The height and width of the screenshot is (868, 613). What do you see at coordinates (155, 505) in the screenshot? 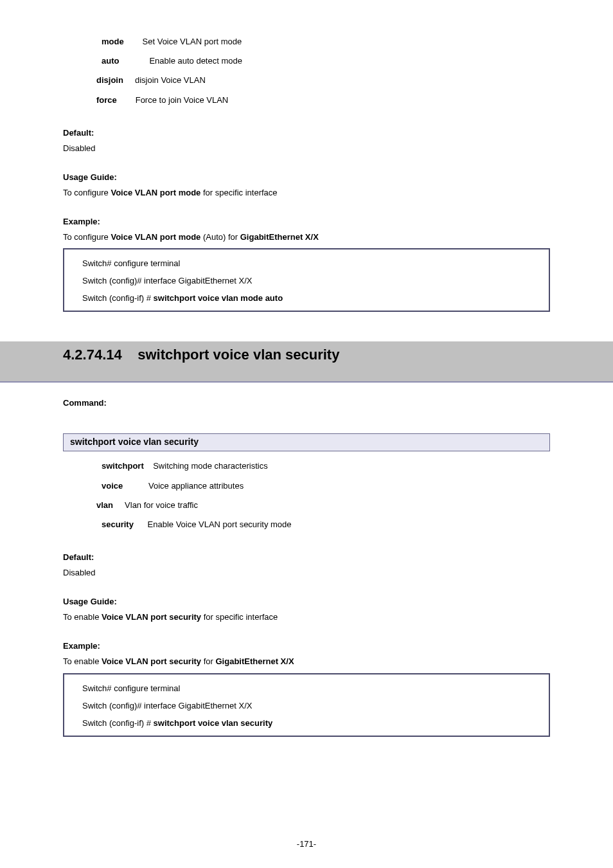
I see `syntax-desc: Vlan for voice traffic` at bounding box center [155, 505].